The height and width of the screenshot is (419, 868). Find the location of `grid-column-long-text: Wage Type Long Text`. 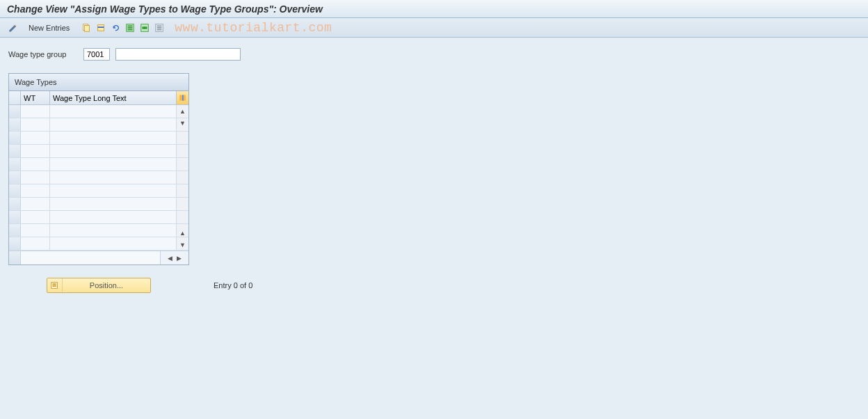

grid-column-long-text: Wage Type Long Text is located at coordinates (113, 97).